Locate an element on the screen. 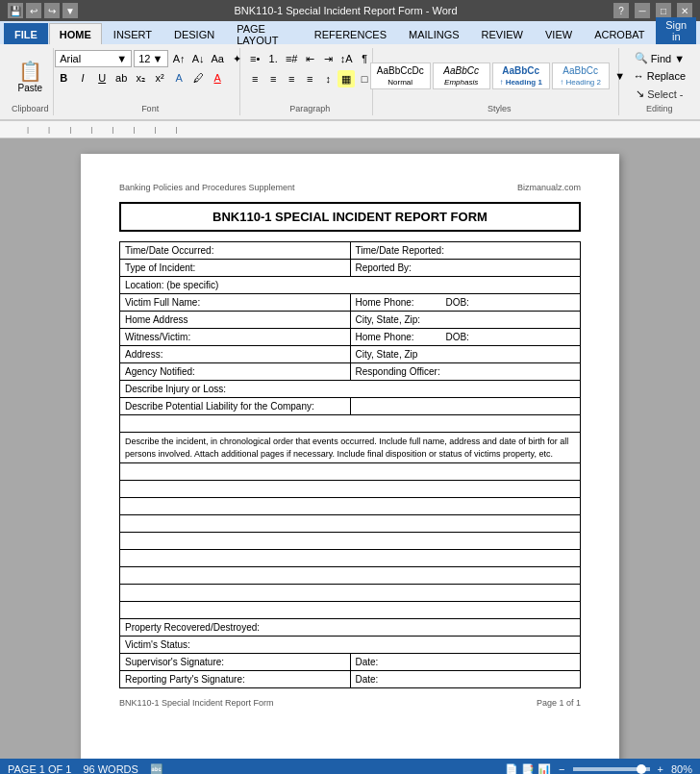  zoom-slider is located at coordinates (612, 769).